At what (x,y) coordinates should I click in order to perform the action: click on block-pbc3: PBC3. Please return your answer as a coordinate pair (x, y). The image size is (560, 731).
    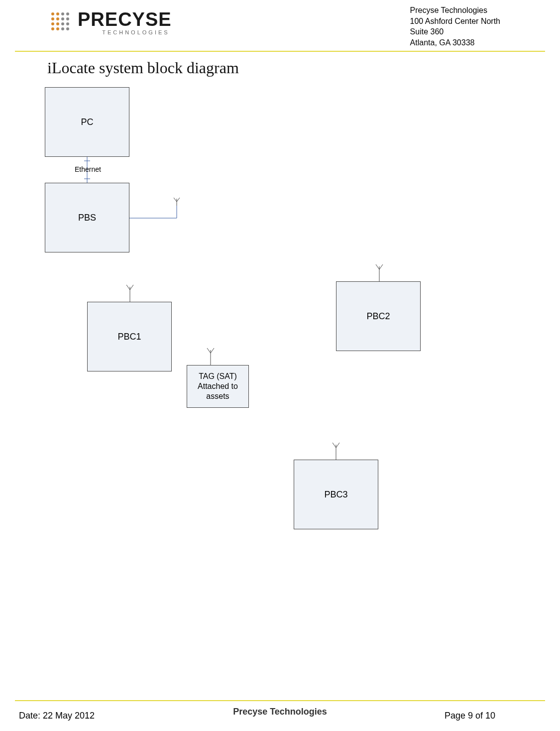
    Looking at the image, I should click on (336, 494).